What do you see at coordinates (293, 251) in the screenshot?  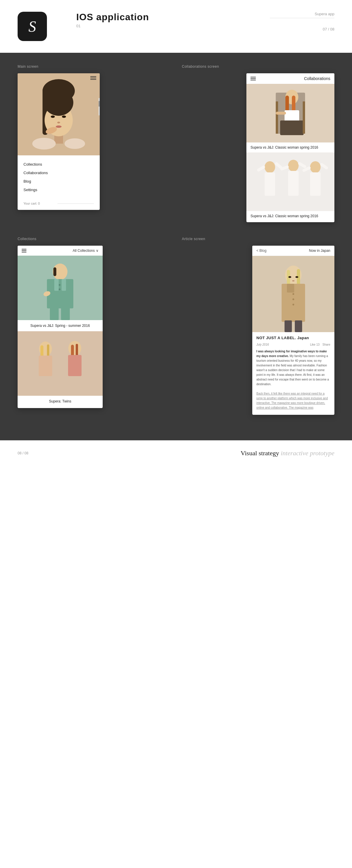 I see `article-header: < Blog Now in Japan` at bounding box center [293, 251].